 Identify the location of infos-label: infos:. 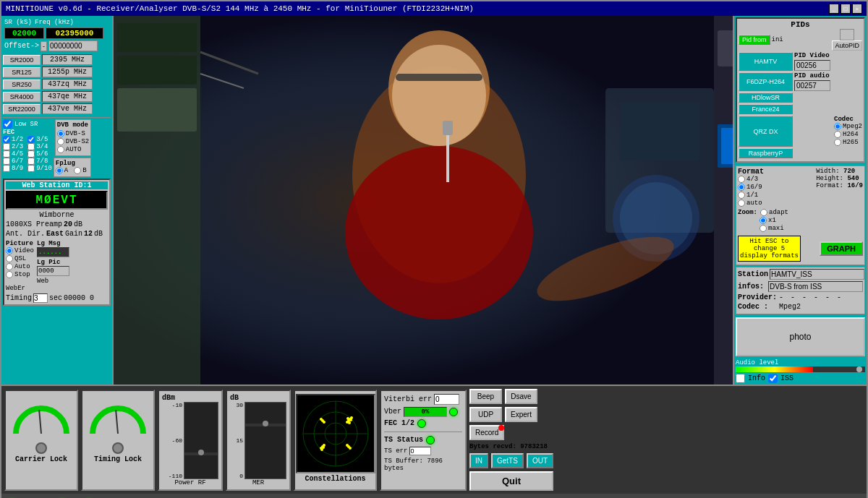
(752, 286).